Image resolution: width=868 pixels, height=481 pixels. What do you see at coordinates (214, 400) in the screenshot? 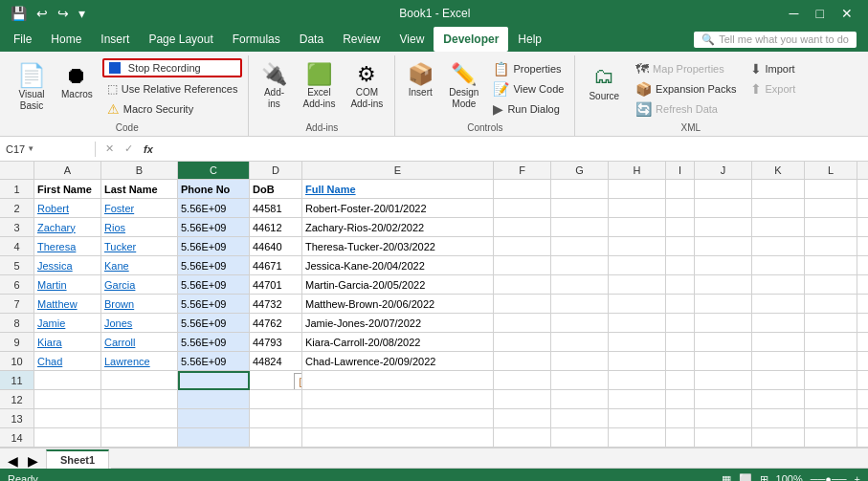
I see `cell-c12` at bounding box center [214, 400].